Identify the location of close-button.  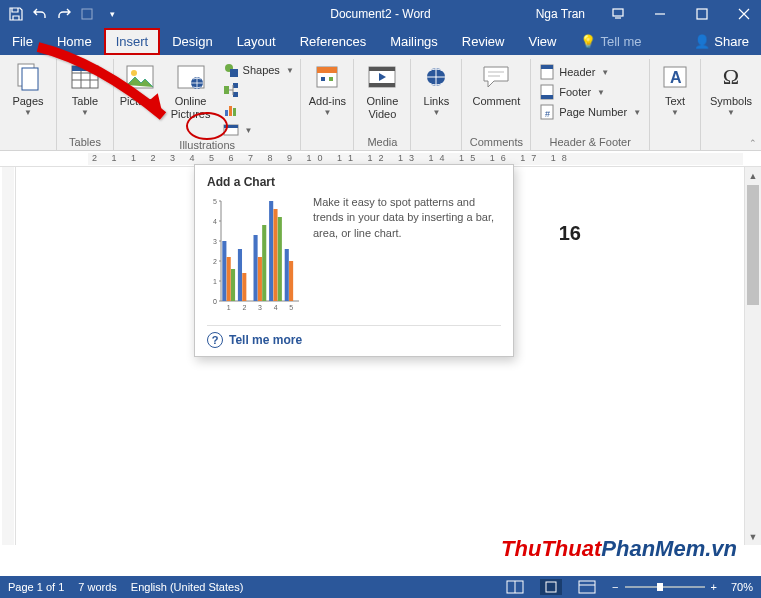
(744, 14).